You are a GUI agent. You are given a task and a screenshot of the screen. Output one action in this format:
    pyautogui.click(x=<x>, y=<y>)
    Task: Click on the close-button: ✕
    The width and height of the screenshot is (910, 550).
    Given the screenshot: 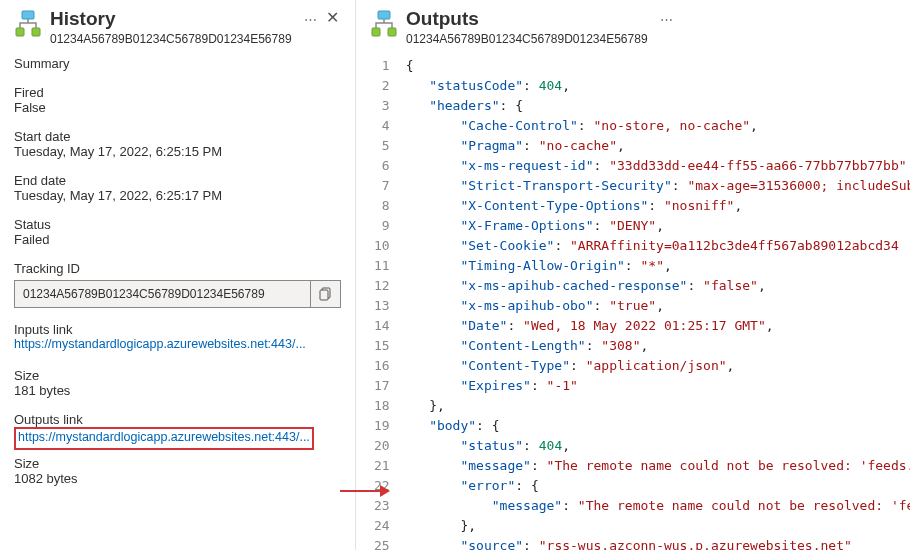 What is the action you would take?
    pyautogui.click(x=332, y=18)
    